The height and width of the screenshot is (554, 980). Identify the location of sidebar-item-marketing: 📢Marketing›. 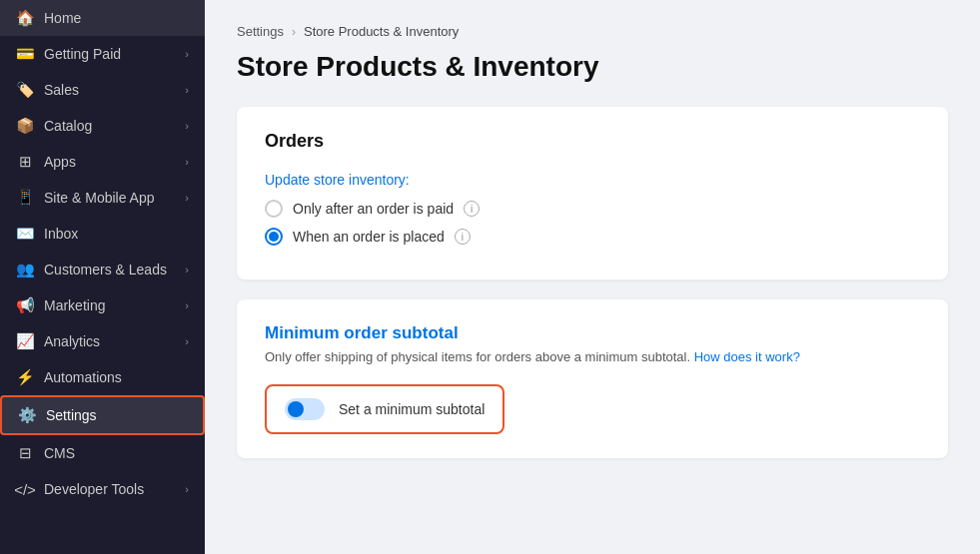
(102, 305).